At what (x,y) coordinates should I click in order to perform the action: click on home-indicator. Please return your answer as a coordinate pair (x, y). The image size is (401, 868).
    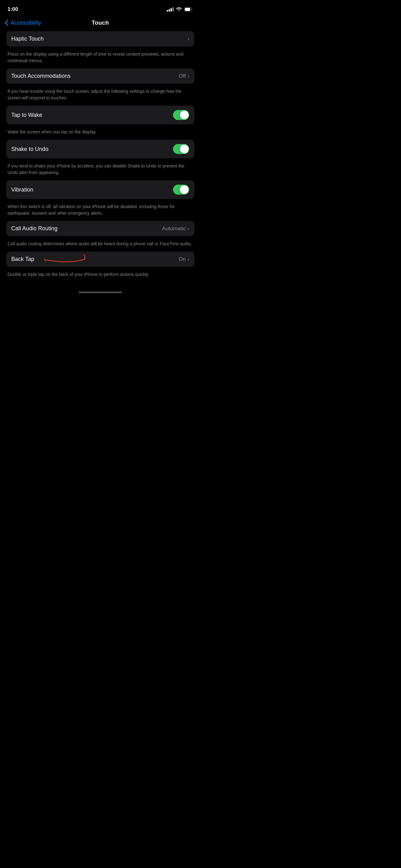
    Looking at the image, I should click on (100, 291).